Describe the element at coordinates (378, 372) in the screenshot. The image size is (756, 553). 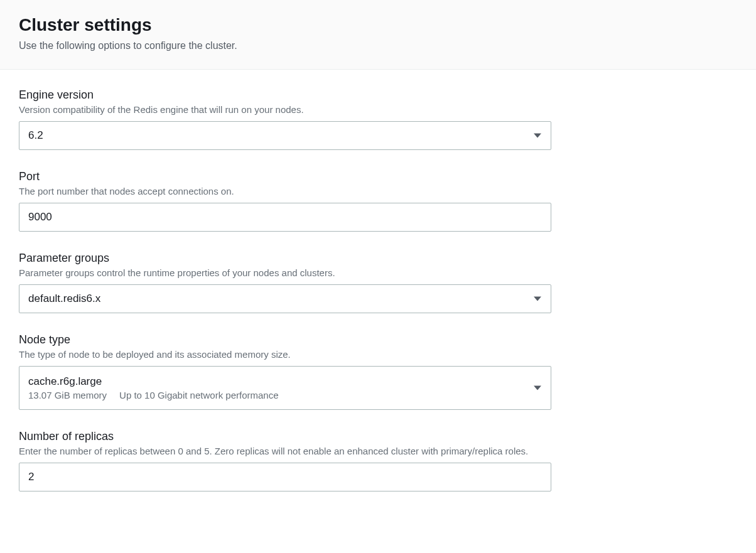
I see `node-type-field: Node type The type of node to be deploye…` at that location.